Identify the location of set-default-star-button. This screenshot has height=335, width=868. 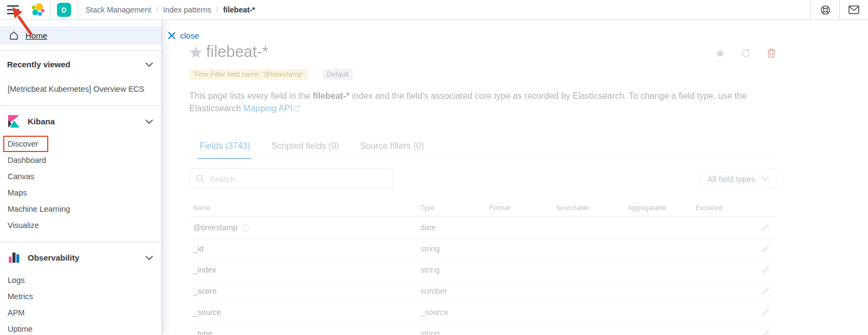
(720, 53).